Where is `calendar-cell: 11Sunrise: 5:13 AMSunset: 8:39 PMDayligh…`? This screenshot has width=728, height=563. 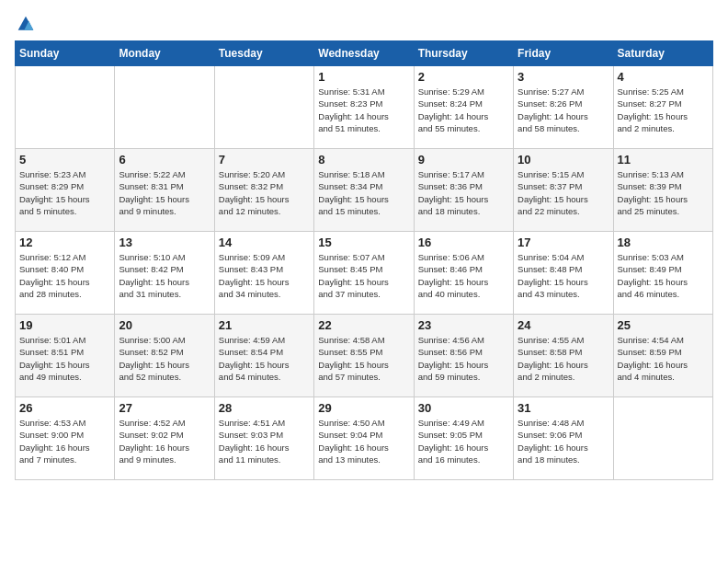 calendar-cell: 11Sunrise: 5:13 AMSunset: 8:39 PMDayligh… is located at coordinates (663, 190).